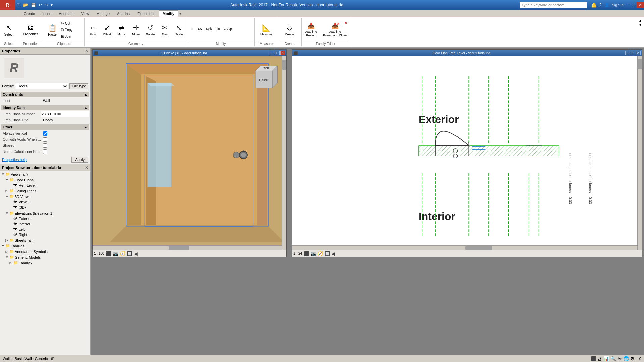  I want to click on scale-ribbon-button: ⤡ Scale, so click(179, 30).